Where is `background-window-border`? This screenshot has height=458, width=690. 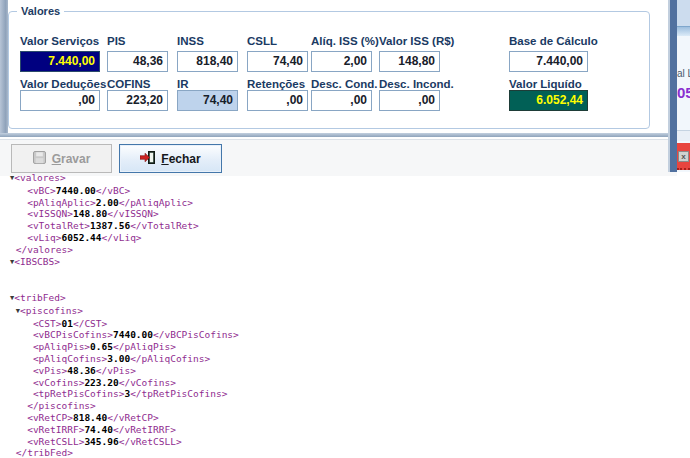 background-window-border is located at coordinates (672, 86).